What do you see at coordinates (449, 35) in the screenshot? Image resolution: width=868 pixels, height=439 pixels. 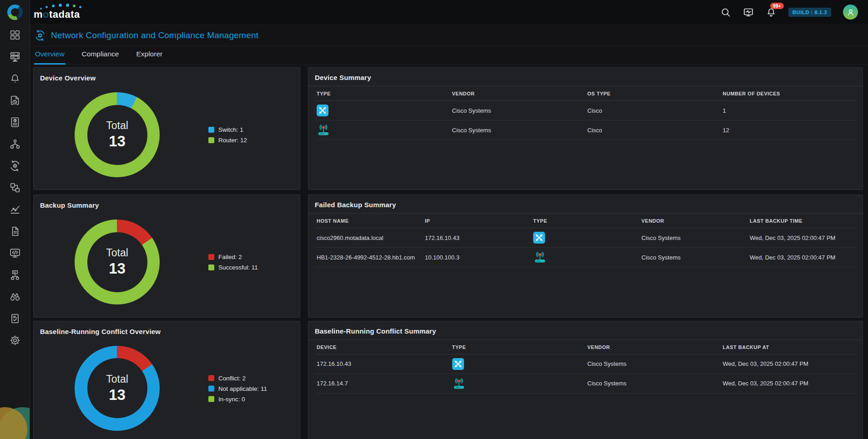 I see `page-header: Network Configuration and Compliance Man…` at bounding box center [449, 35].